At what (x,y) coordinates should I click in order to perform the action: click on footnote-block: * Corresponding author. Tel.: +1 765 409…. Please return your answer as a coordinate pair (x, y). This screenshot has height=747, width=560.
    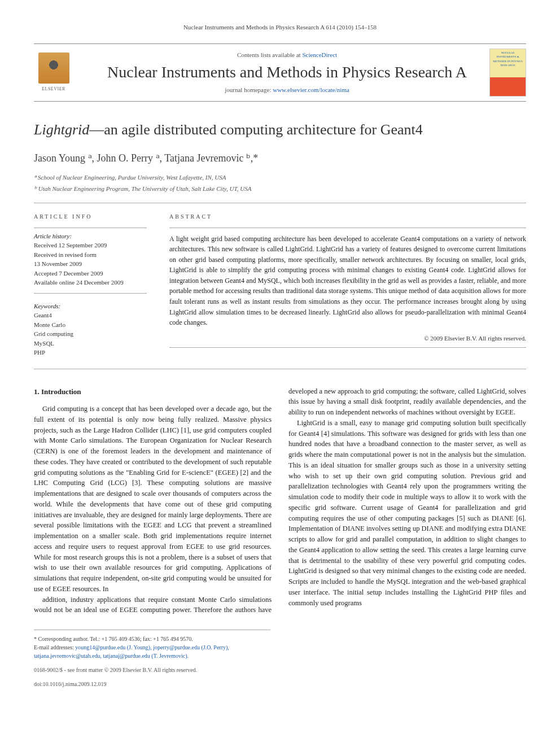
    Looking at the image, I should click on (152, 645).